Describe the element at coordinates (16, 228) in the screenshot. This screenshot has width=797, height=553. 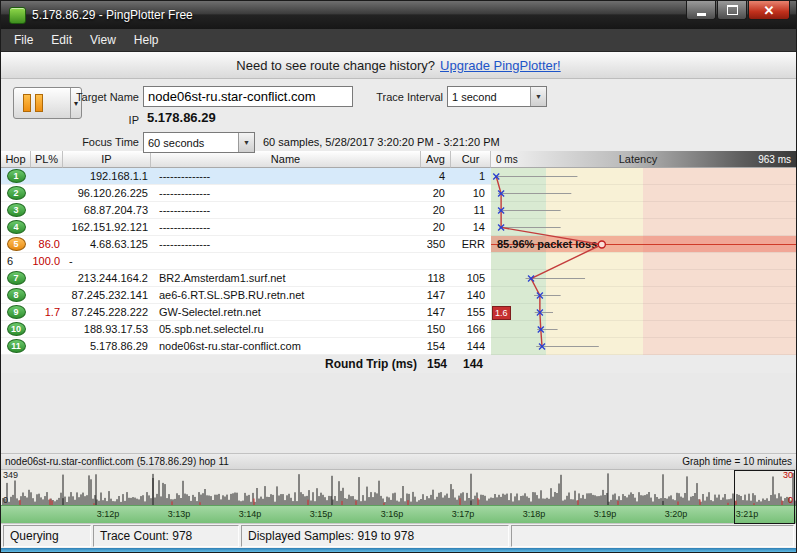
I see `hop-cell: 4` at that location.